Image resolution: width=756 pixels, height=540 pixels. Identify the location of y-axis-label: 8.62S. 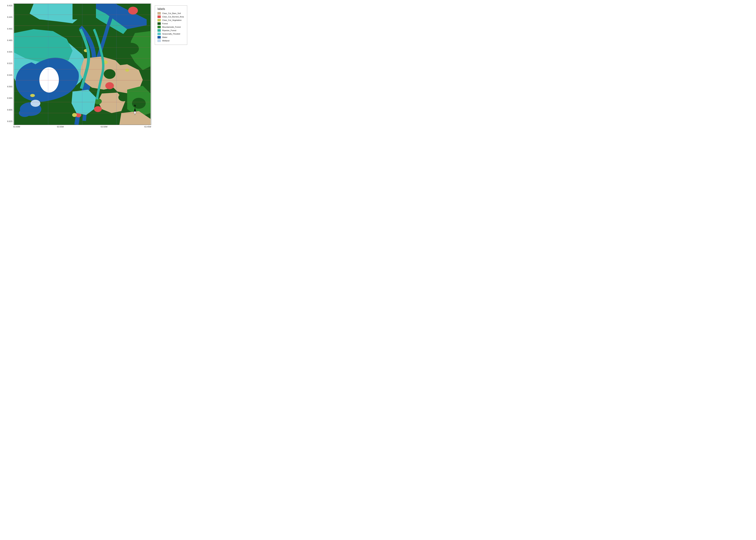
(10, 121).